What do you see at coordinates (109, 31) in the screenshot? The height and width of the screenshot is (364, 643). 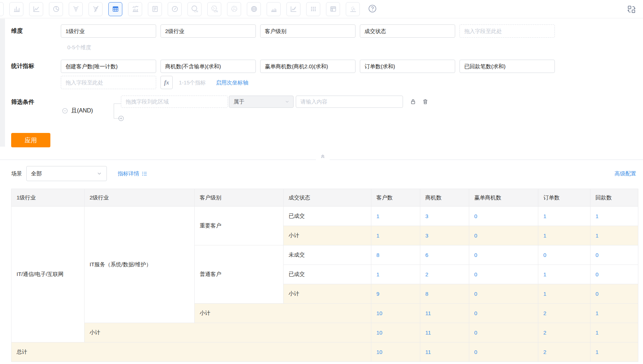 I see `dimension-field: 1级行业` at bounding box center [109, 31].